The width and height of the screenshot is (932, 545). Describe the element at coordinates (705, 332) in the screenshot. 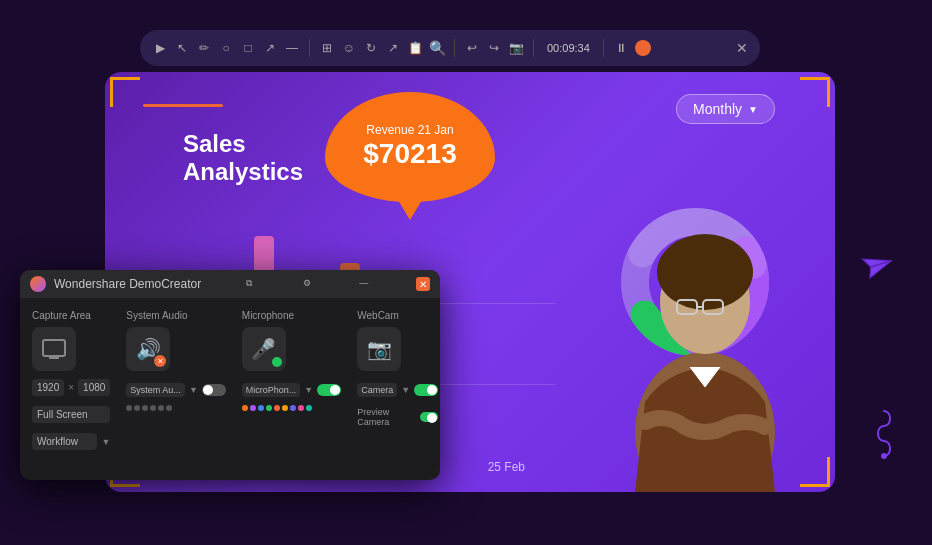

I see `person-image` at that location.